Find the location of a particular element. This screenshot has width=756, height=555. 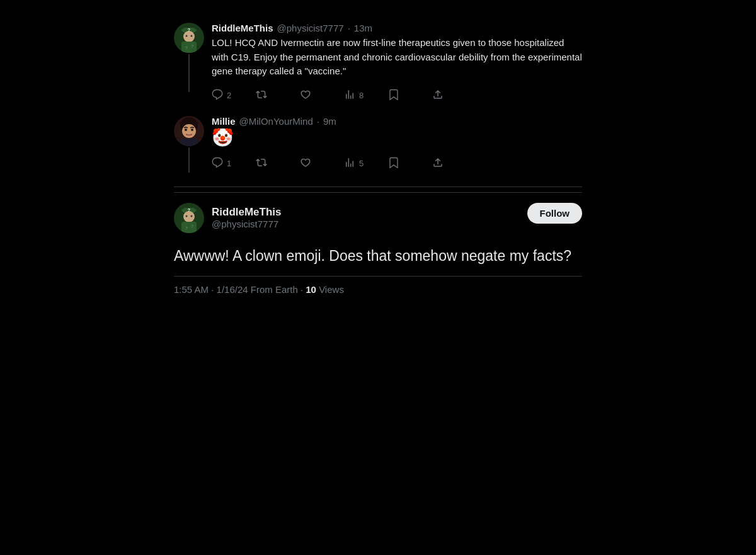

tweet1-views-action: 8 is located at coordinates (366, 96).